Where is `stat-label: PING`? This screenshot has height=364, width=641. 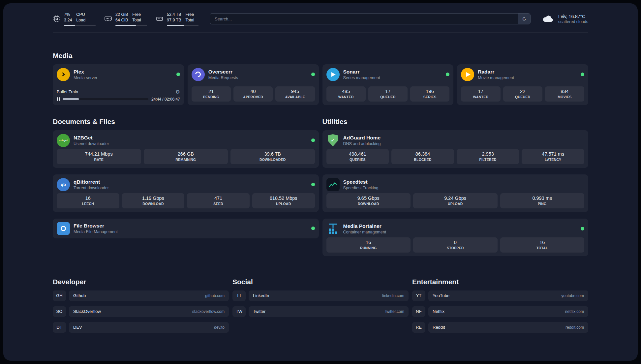 stat-label: PING is located at coordinates (542, 204).